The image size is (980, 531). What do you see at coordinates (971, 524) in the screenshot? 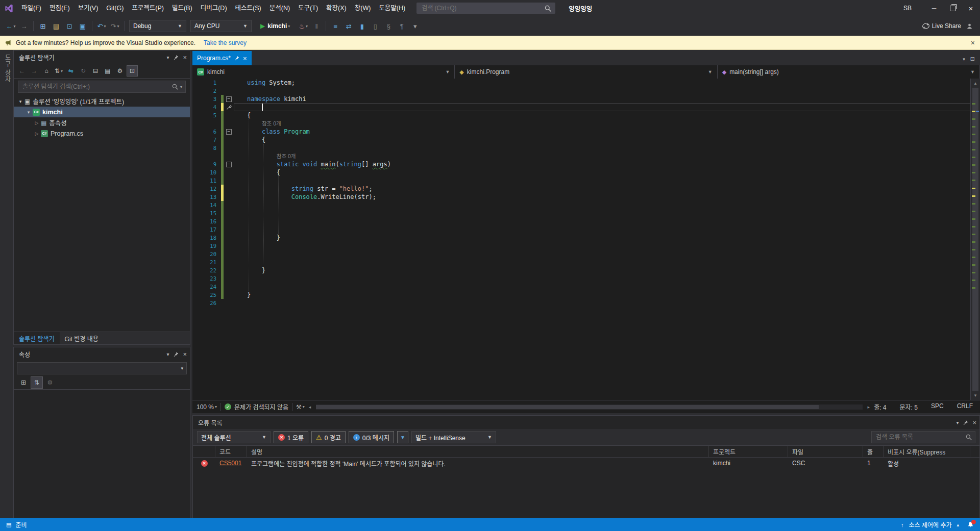
I see `notifications-bell-icon` at bounding box center [971, 524].